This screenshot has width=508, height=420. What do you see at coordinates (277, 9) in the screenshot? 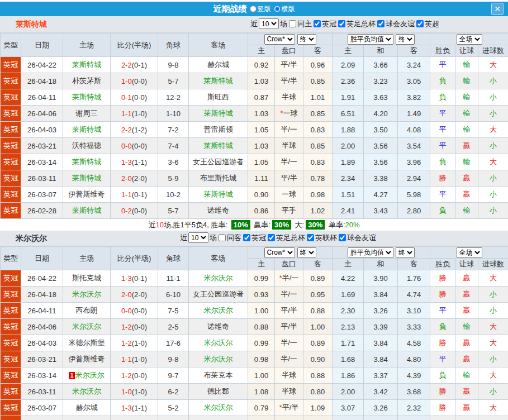
I see `horizontal-layout-radio` at bounding box center [277, 9].